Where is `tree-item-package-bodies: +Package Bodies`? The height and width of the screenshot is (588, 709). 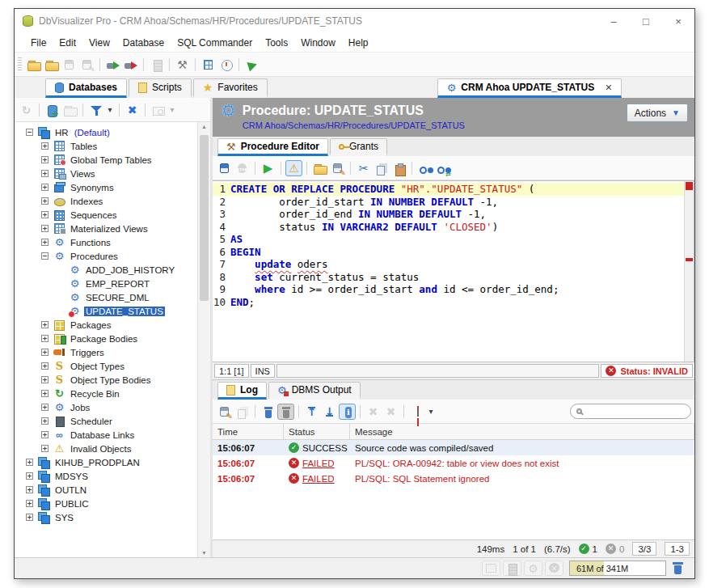
tree-item-package-bodies: +Package Bodies is located at coordinates (106, 338).